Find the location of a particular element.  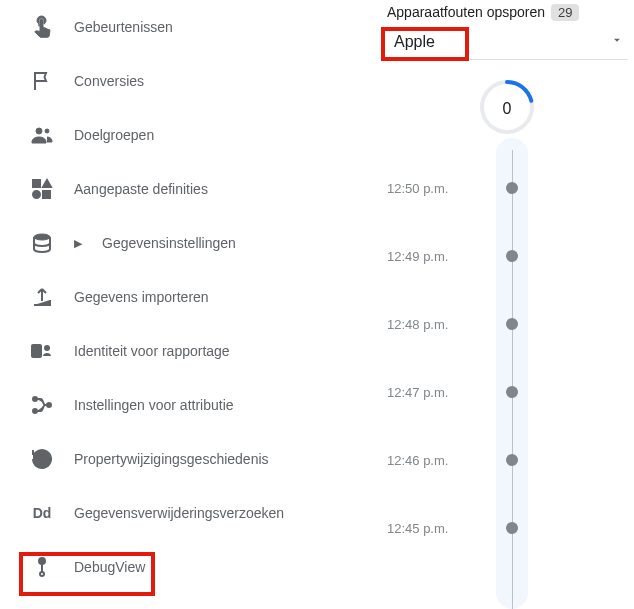

timeline-time: 12:46 p.m. is located at coordinates (418, 460).